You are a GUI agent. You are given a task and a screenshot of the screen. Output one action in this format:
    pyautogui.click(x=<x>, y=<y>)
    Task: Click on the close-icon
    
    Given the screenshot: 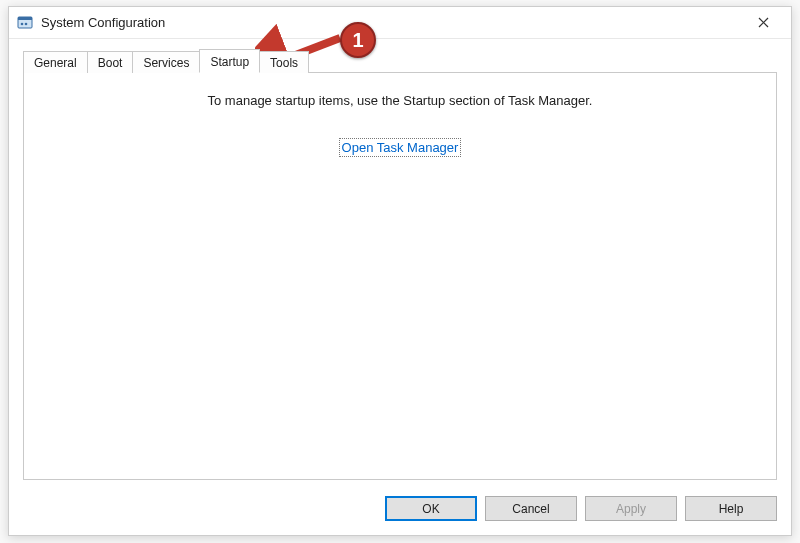 What is the action you would take?
    pyautogui.click(x=764, y=22)
    